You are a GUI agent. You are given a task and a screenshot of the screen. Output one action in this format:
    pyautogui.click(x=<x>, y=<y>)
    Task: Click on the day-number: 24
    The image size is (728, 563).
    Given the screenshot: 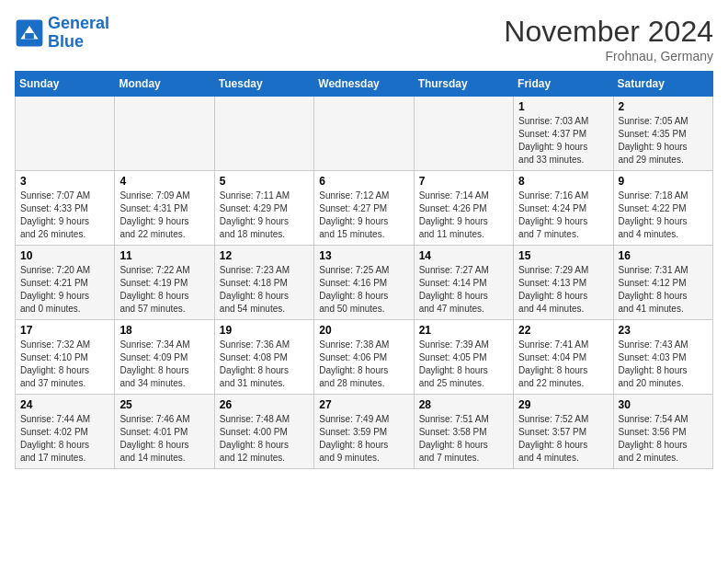 What is the action you would take?
    pyautogui.click(x=64, y=405)
    